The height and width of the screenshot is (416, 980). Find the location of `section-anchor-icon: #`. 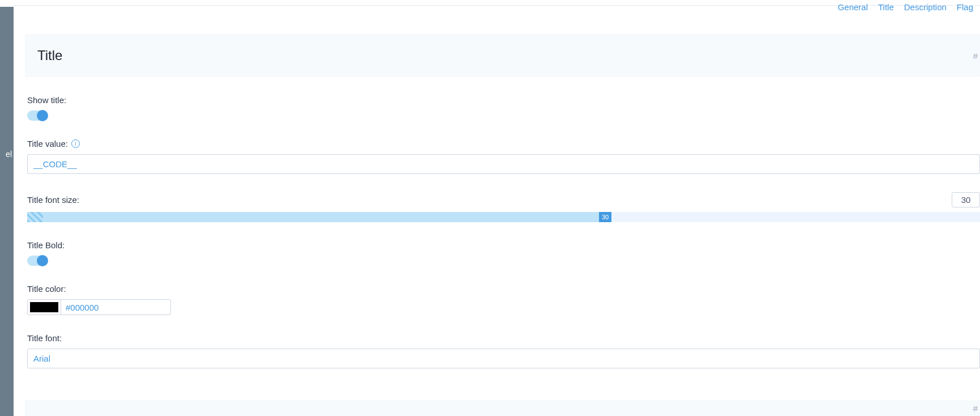

section-anchor-icon: # is located at coordinates (975, 56).